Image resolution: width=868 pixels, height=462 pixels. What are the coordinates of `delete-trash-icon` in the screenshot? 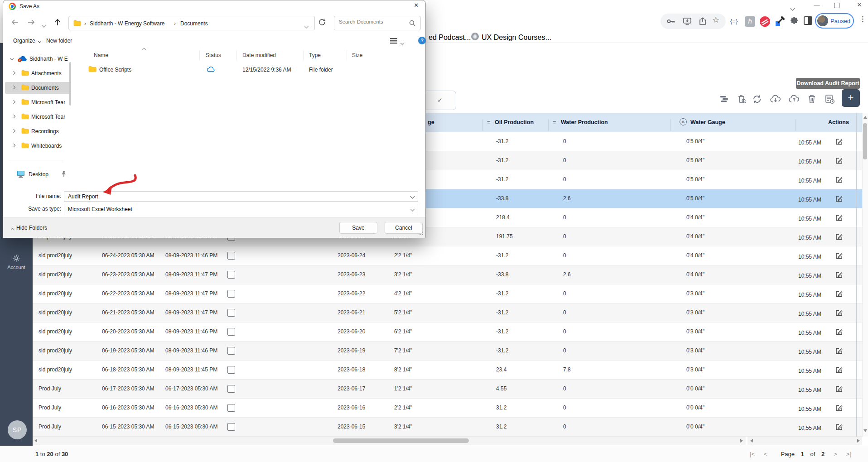 It's located at (812, 99).